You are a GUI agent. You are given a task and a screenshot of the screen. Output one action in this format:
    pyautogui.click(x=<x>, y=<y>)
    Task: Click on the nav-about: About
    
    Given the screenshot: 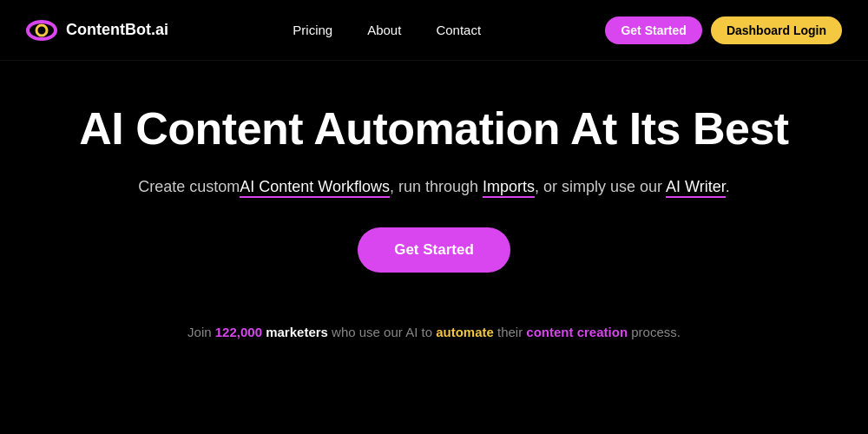 What is the action you would take?
    pyautogui.click(x=384, y=30)
    